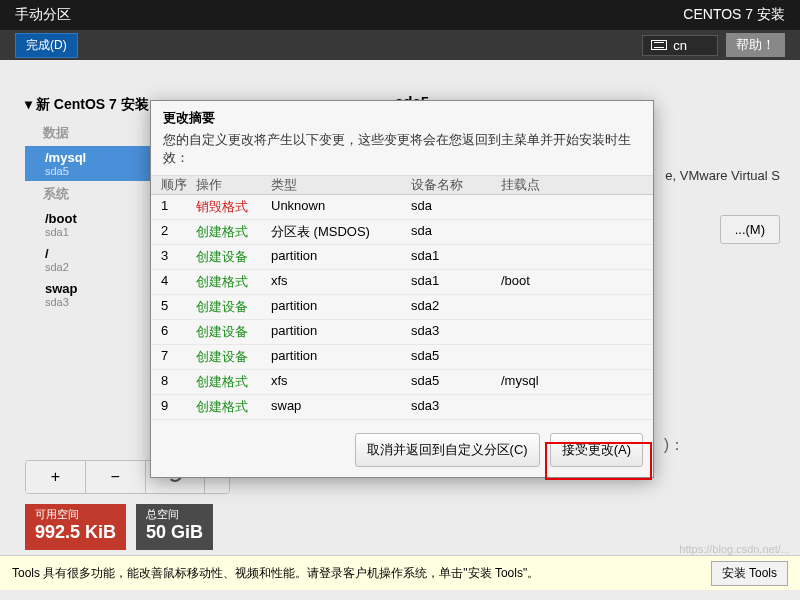  Describe the element at coordinates (174, 514) in the screenshot. I see `total-label: 总空间` at that location.